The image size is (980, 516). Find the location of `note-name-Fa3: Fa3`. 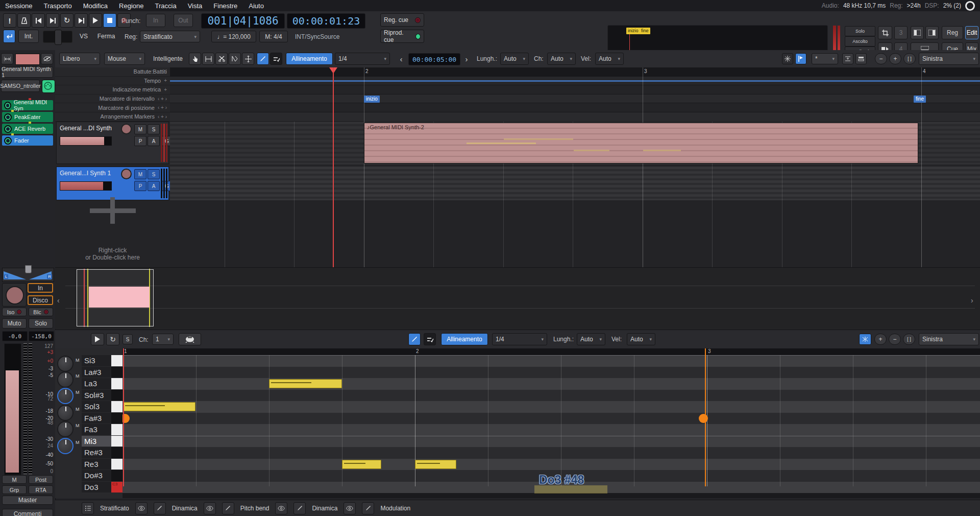

note-name-Fa3: Fa3 is located at coordinates (96, 430).